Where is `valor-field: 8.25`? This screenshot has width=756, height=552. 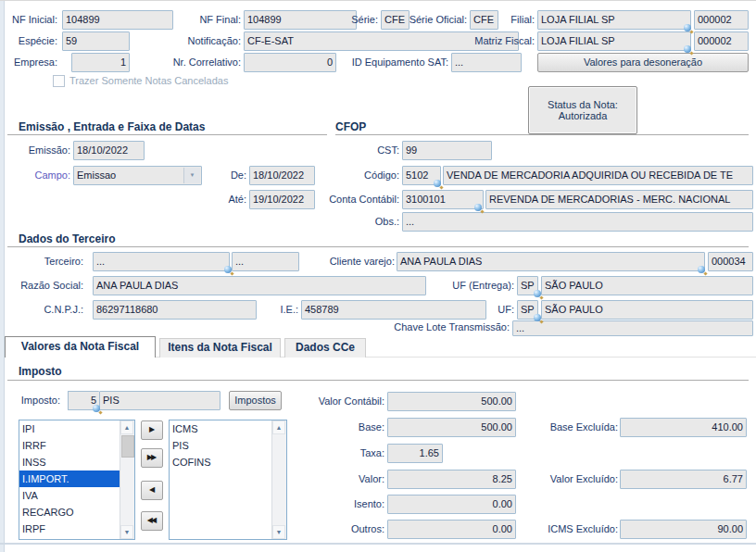 valor-field: 8.25 is located at coordinates (452, 480).